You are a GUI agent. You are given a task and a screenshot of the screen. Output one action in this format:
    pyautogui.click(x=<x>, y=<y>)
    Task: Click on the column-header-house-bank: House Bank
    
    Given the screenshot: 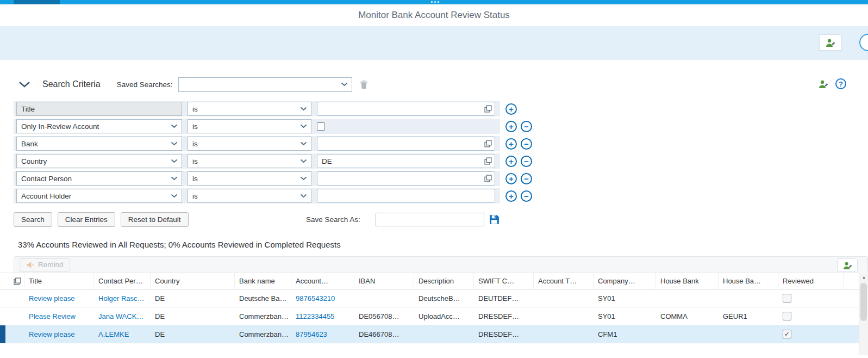 What is the action you would take?
    pyautogui.click(x=687, y=281)
    